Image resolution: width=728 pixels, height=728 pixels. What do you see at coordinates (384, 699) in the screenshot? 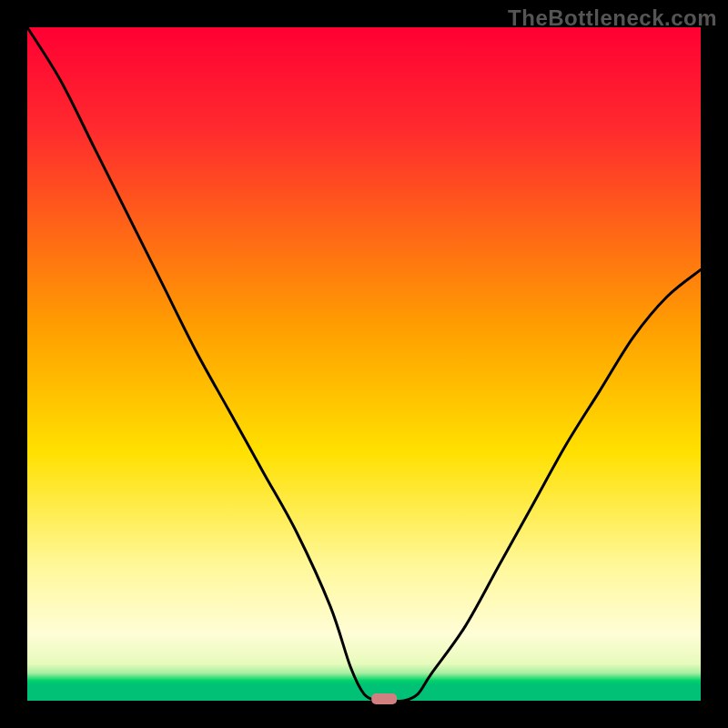
I see `optimal-point-marker` at bounding box center [384, 699].